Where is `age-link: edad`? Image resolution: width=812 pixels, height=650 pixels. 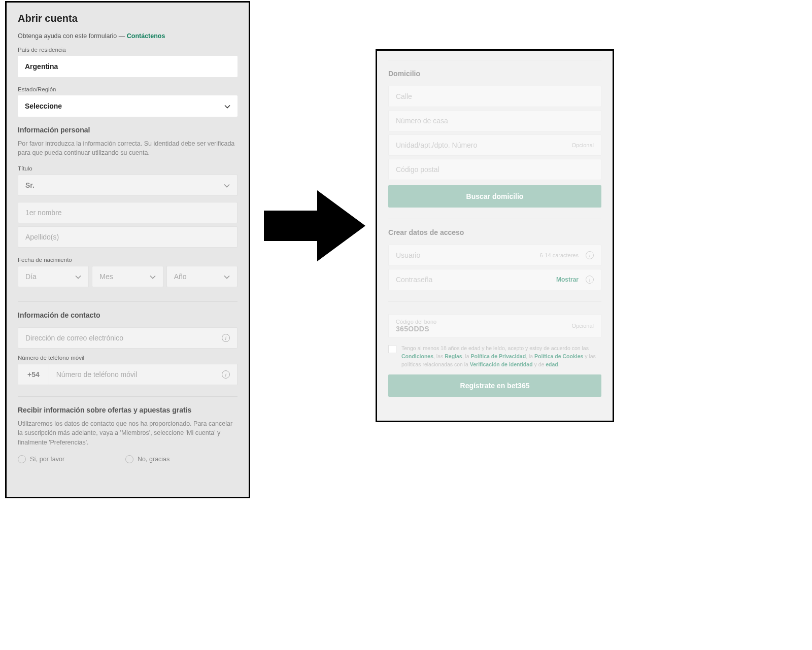
age-link: edad is located at coordinates (552, 364).